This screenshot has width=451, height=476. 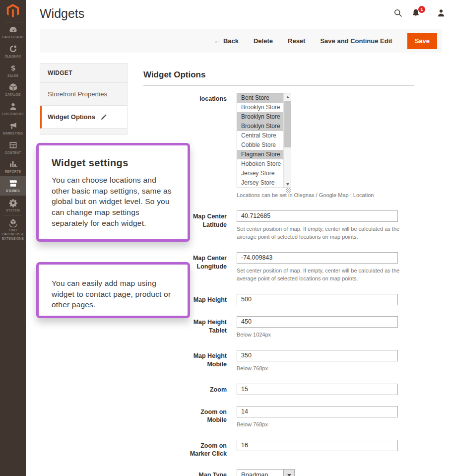 What do you see at coordinates (218, 390) in the screenshot?
I see `field-label: Zoom` at bounding box center [218, 390].